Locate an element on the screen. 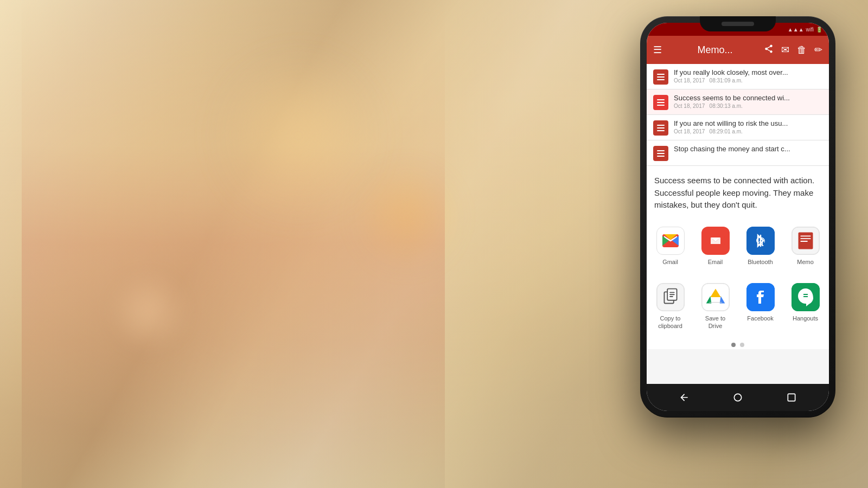 This screenshot has height=488, width=868. share-apps-row1: Gmail Email is located at coordinates (738, 246).